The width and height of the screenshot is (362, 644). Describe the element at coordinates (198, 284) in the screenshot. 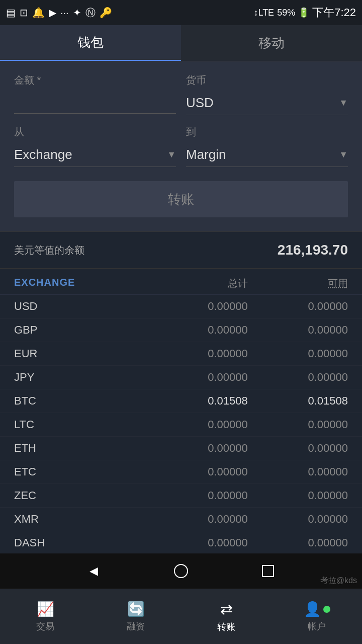

I see `header-total: 总计` at that location.